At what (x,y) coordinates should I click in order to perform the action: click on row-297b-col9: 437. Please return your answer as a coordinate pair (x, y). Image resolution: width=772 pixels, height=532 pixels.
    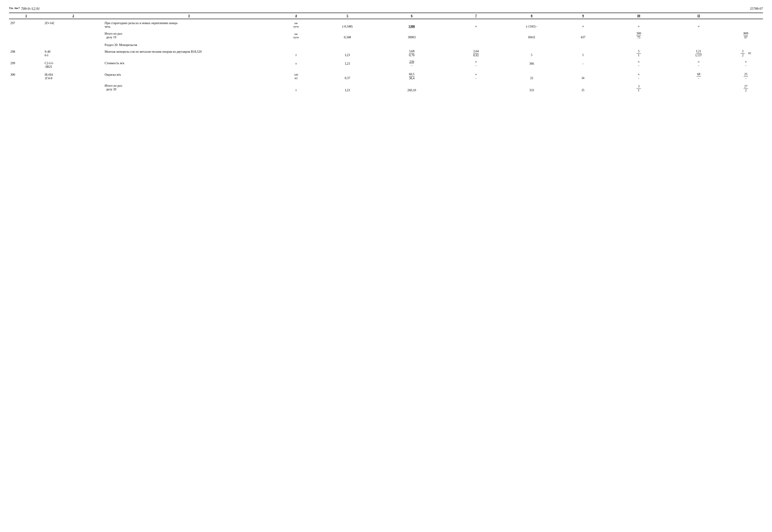
    Looking at the image, I should click on (583, 35).